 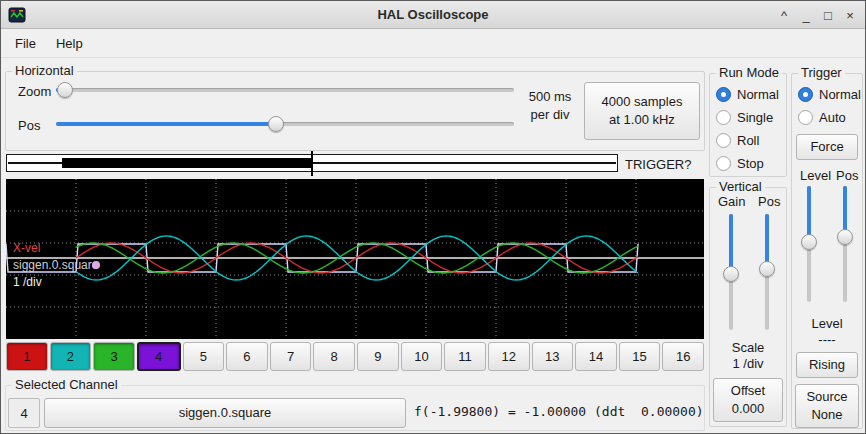 I want to click on per-div-line2: per div, so click(x=550, y=115).